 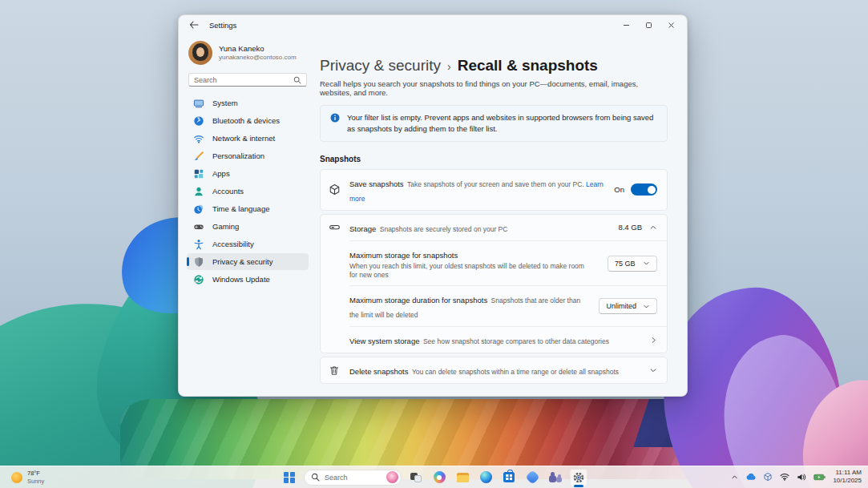 I want to click on sidebar-item-gaming: Gaming, so click(x=248, y=226).